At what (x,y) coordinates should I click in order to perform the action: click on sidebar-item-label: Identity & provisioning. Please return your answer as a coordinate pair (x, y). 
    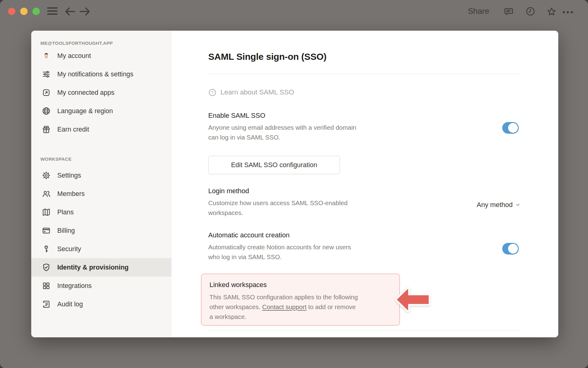
    Looking at the image, I should click on (93, 267).